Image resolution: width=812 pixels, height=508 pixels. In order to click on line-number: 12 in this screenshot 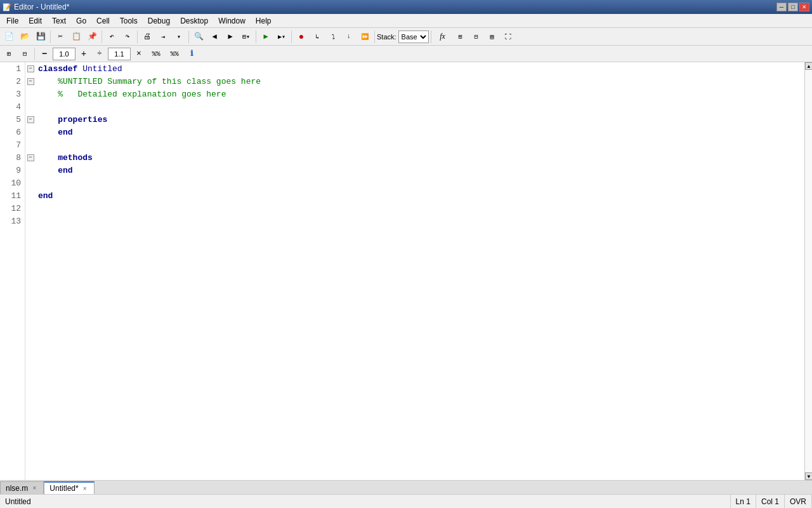, I will do `click(13, 208)`.